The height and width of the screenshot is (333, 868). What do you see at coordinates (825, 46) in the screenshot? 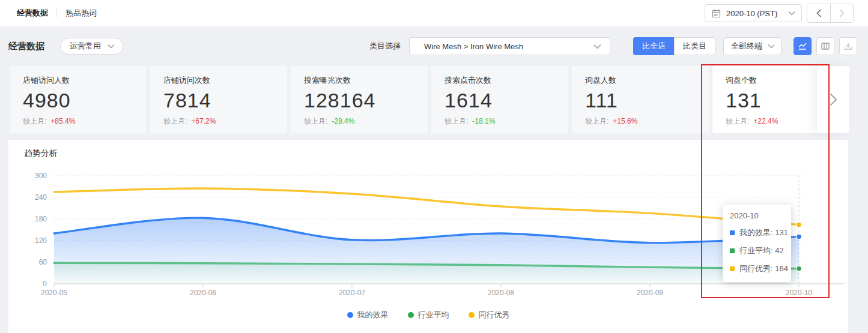
I see `table-icon` at bounding box center [825, 46].